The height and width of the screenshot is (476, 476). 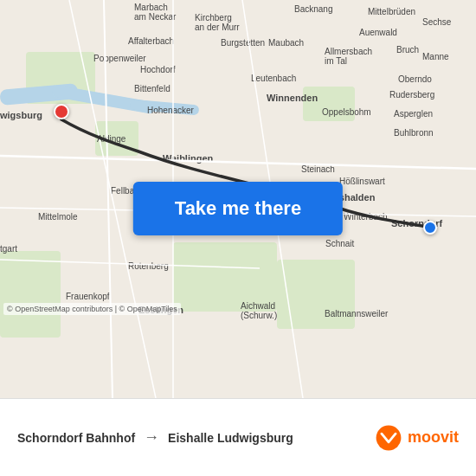 What do you see at coordinates (155, 12) in the screenshot?
I see `town-marbach: Marbacham Neckar` at bounding box center [155, 12].